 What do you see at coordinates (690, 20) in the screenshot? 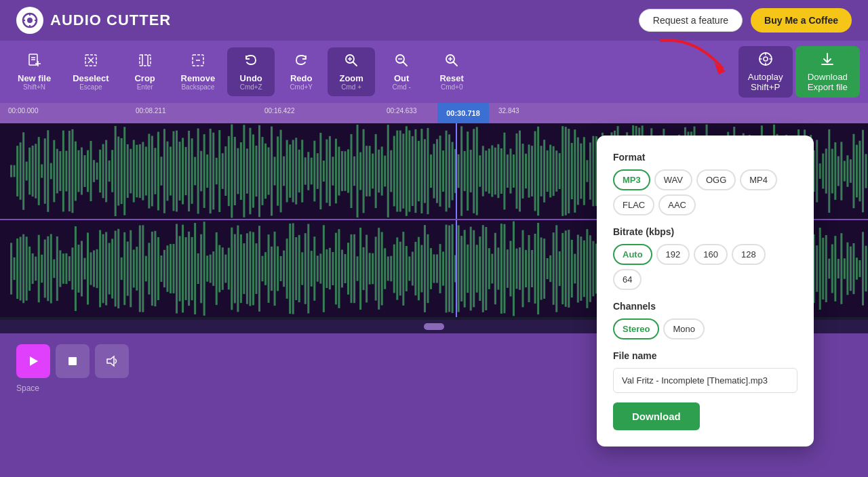
I see `request-feature-button: Request a feature` at bounding box center [690, 20].